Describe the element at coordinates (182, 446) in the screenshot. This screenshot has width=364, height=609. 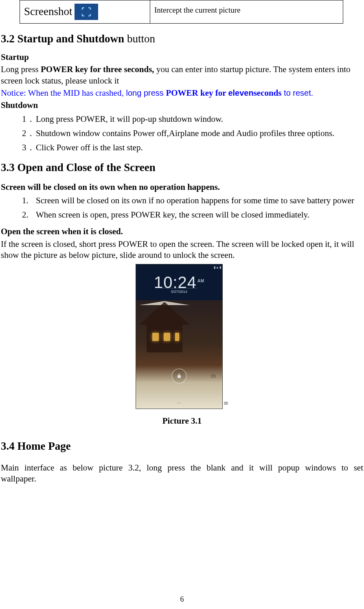
I see `heading-3-4: 3.4 Home Page` at that location.